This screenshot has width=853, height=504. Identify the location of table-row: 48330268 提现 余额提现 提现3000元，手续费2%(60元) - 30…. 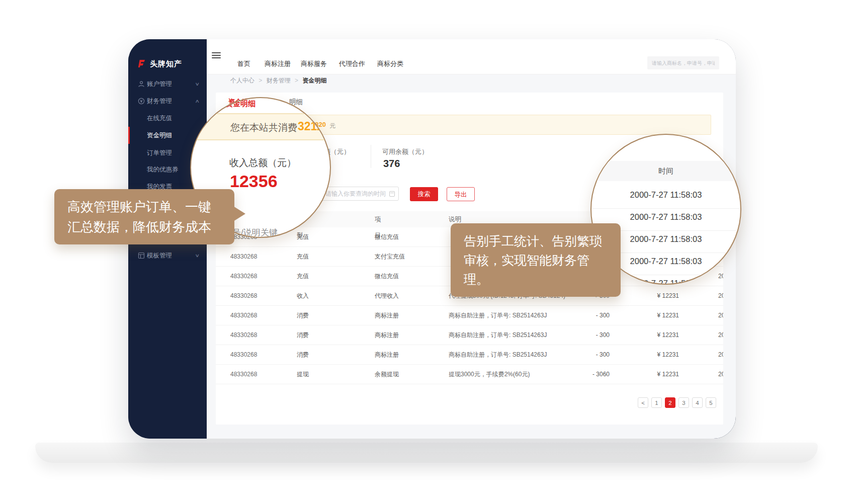
(470, 374).